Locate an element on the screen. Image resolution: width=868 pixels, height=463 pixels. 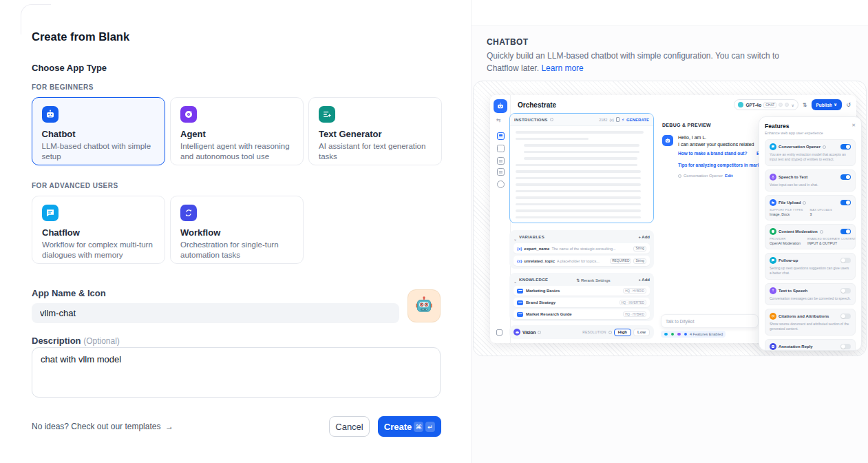
app-type-card-text-generator: Text Generator AI assistant for text gen… is located at coordinates (375, 131).